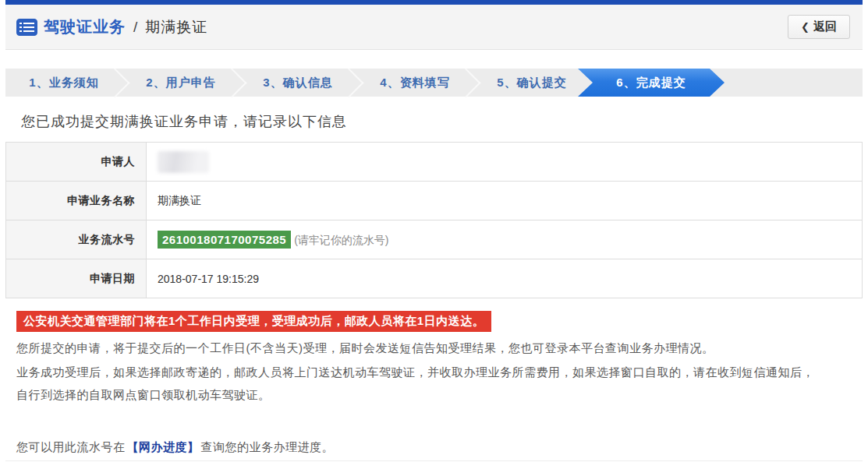 Image resolution: width=868 pixels, height=462 pixels. What do you see at coordinates (434, 279) in the screenshot?
I see `table-row-apply-date: 申请日期 2018-07-17 19:15:29` at bounding box center [434, 279].